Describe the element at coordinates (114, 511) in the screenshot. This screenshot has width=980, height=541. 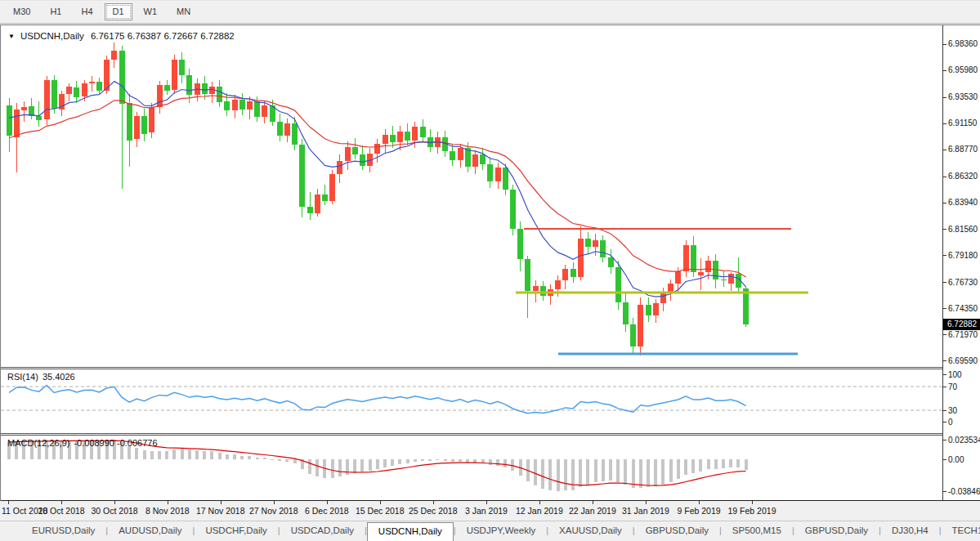
I see `date-label: 30 Oct 2018` at that location.